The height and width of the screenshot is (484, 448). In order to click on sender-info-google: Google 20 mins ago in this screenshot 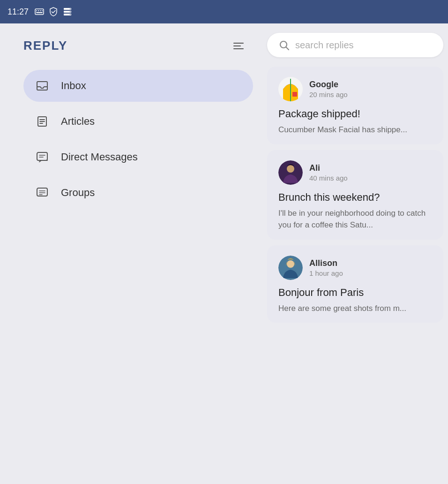, I will do `click(329, 89)`.